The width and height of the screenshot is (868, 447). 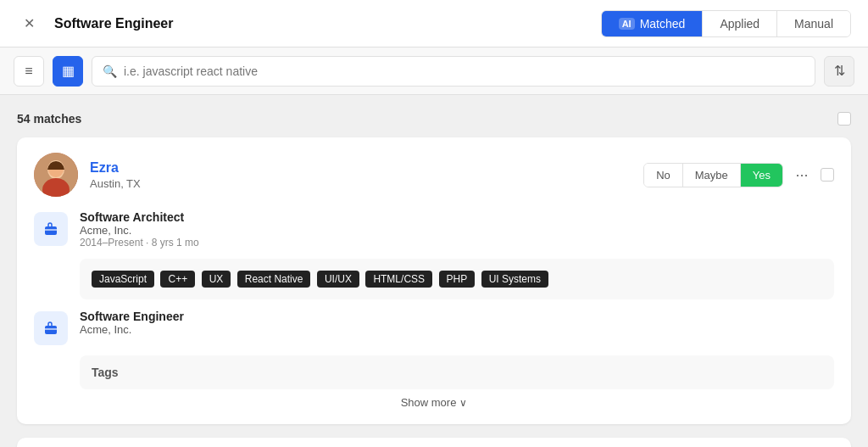 I want to click on vote-group-ezra: No Maybe Yes, so click(x=714, y=175).